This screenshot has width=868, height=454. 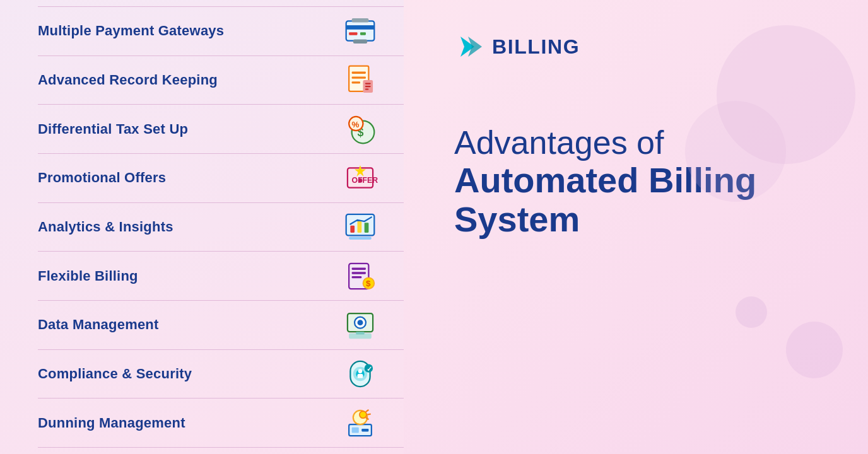 I want to click on feature-icon-flexible-billing: $, so click(x=360, y=276).